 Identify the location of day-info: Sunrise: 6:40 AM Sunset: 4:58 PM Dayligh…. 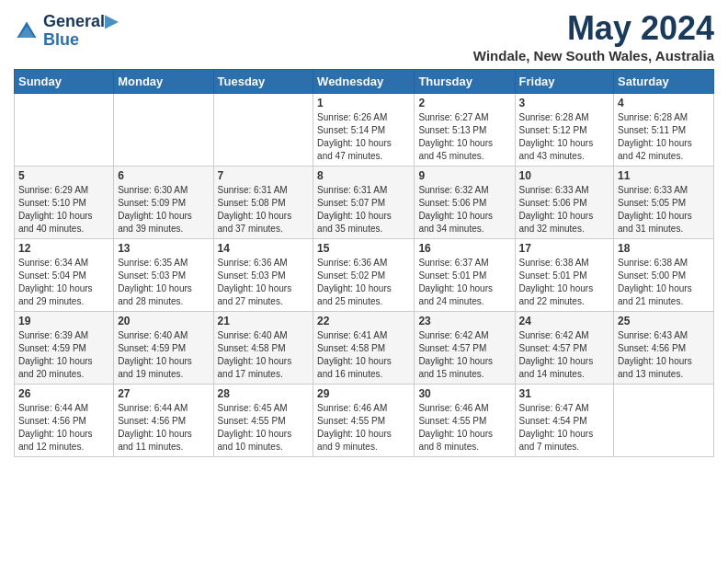
(264, 355).